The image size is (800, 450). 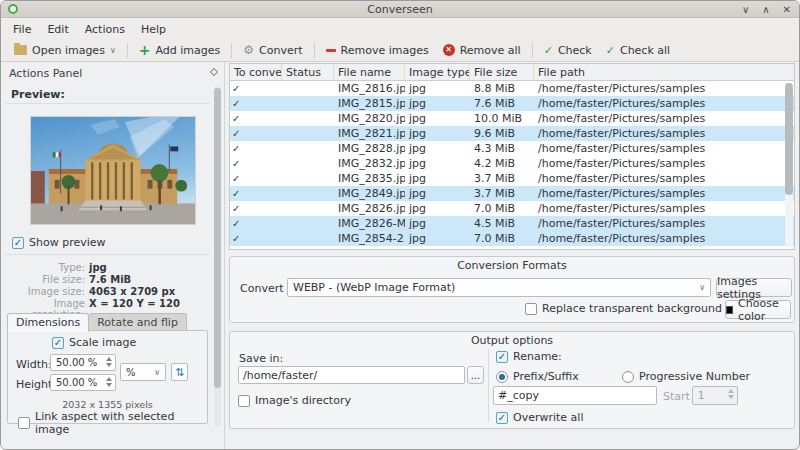 I want to click on width-spinner: 50.00 %, so click(x=83, y=362).